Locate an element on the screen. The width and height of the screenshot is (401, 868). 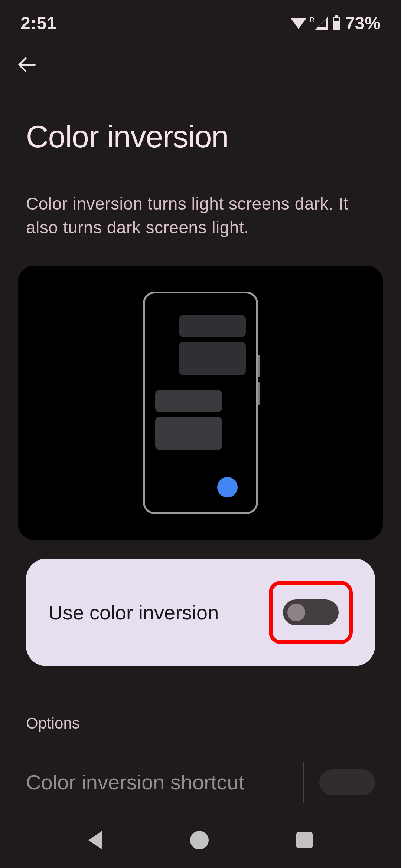
nav-recent-button is located at coordinates (304, 840).